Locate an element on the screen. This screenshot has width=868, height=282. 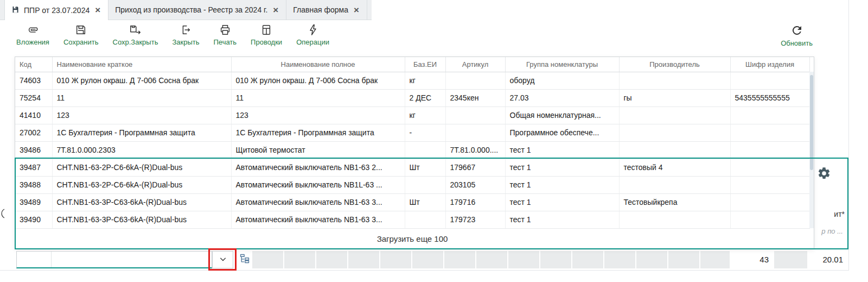
tab-bar: ППР от 23.07.2024 × Приход из производст… is located at coordinates (186, 10).